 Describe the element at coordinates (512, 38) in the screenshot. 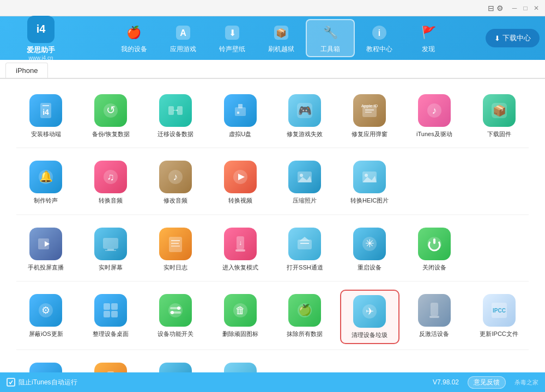

I see `download-center-button: ⬇ 下载中心` at that location.